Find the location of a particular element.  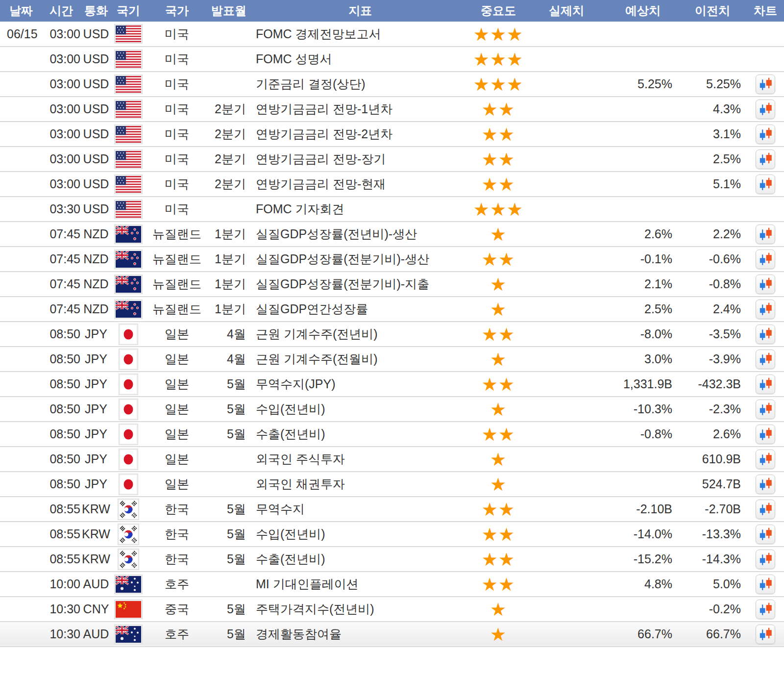

table-row: 08:50 JPY 일본 4월 근원 기계수주(전년비) ★★ -8.0% -3… is located at coordinates (392, 334).